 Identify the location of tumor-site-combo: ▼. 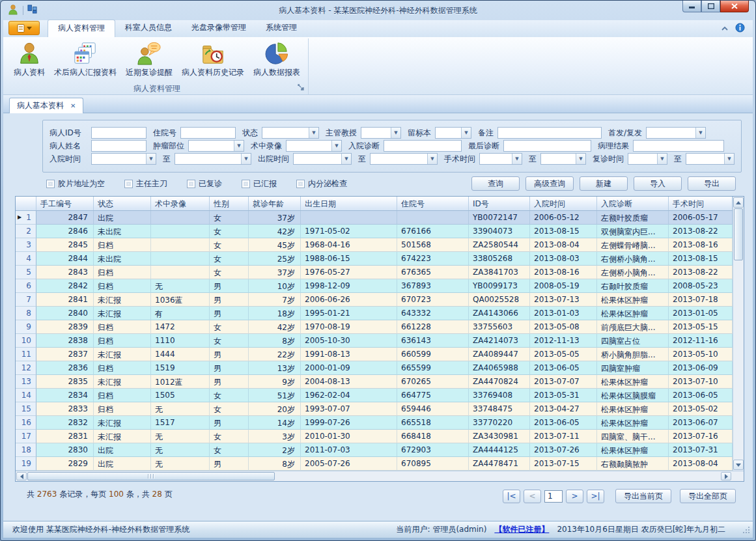
(216, 146).